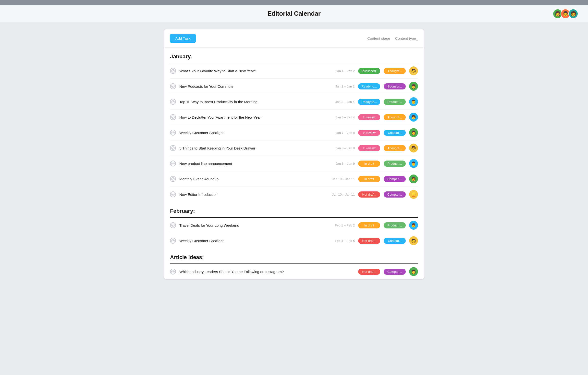 The width and height of the screenshot is (588, 375). Describe the element at coordinates (339, 241) in the screenshot. I see `task-date: Feb 4 – Feb 5` at that location.